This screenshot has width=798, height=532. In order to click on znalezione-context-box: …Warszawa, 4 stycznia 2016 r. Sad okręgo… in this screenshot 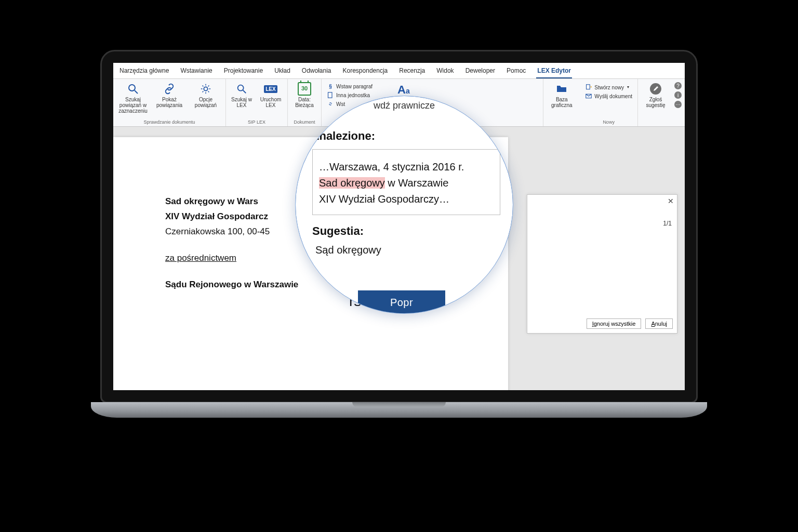, I will do `click(406, 182)`.